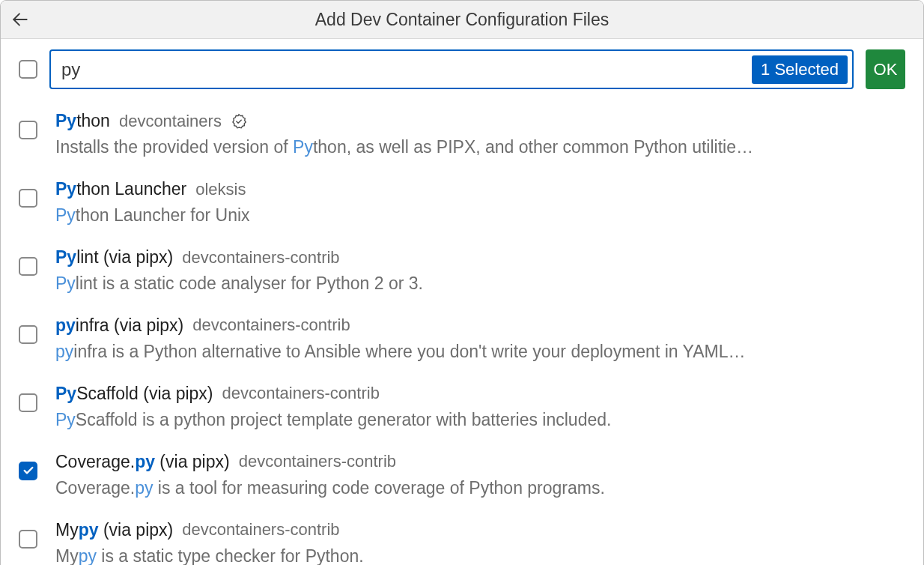 Image resolution: width=924 pixels, height=565 pixels. I want to click on item-title-row: Python devcontainers, so click(481, 121).